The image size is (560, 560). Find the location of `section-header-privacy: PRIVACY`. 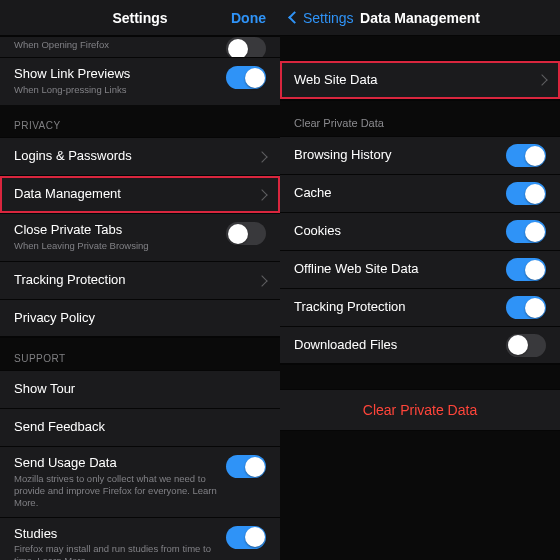

section-header-privacy: PRIVACY is located at coordinates (140, 121).